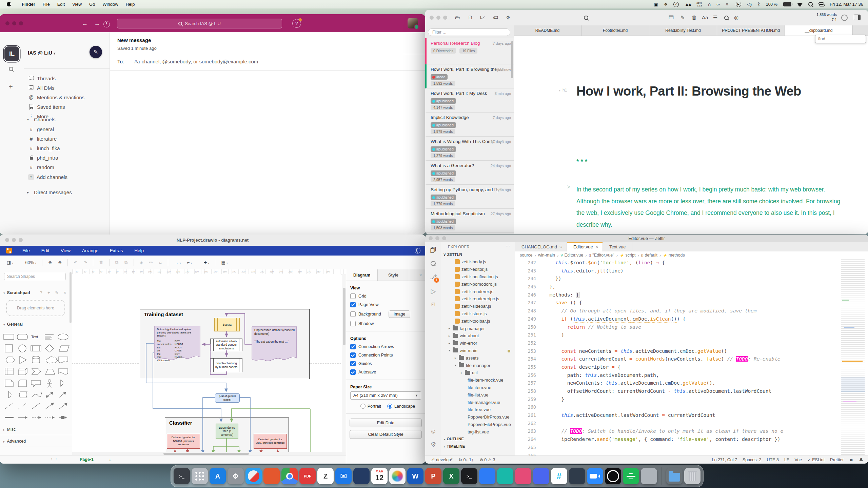  I want to click on shape-callout, so click(36, 384).